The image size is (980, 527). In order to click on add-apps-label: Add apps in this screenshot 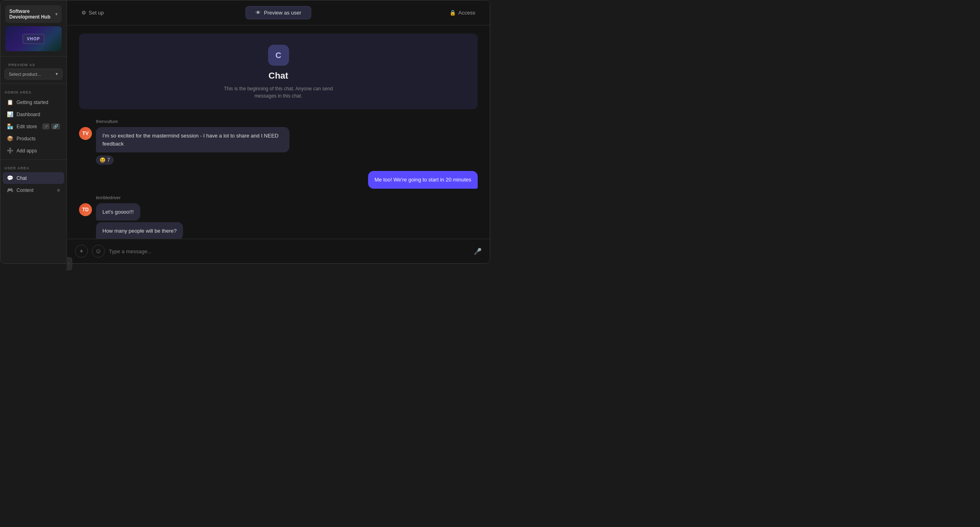, I will do `click(38, 151)`.